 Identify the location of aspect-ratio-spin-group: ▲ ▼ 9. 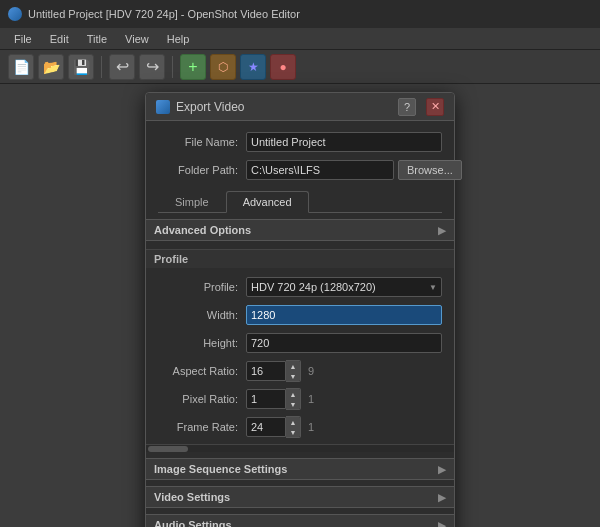
(282, 371).